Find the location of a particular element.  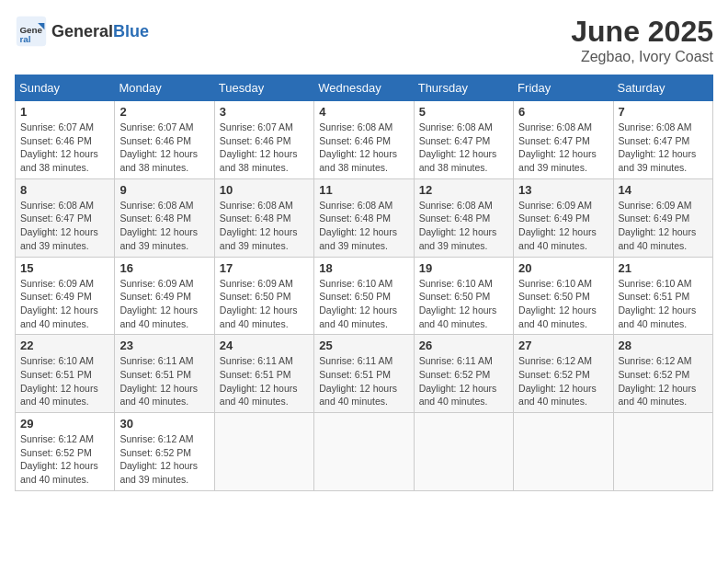

day-number: 18 is located at coordinates (364, 269).